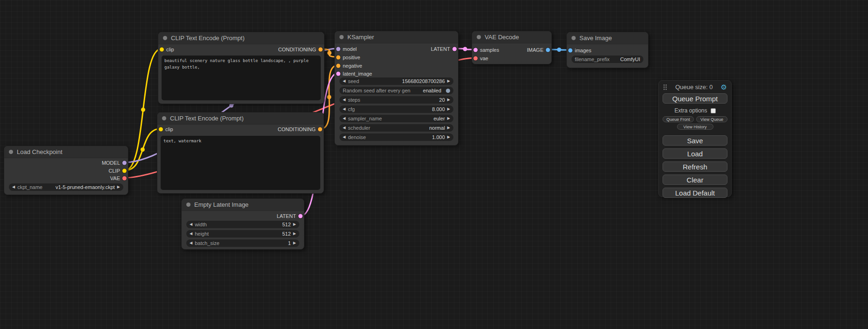  Describe the element at coordinates (678, 119) in the screenshot. I see `queue-front-button: Queue Front` at that location.